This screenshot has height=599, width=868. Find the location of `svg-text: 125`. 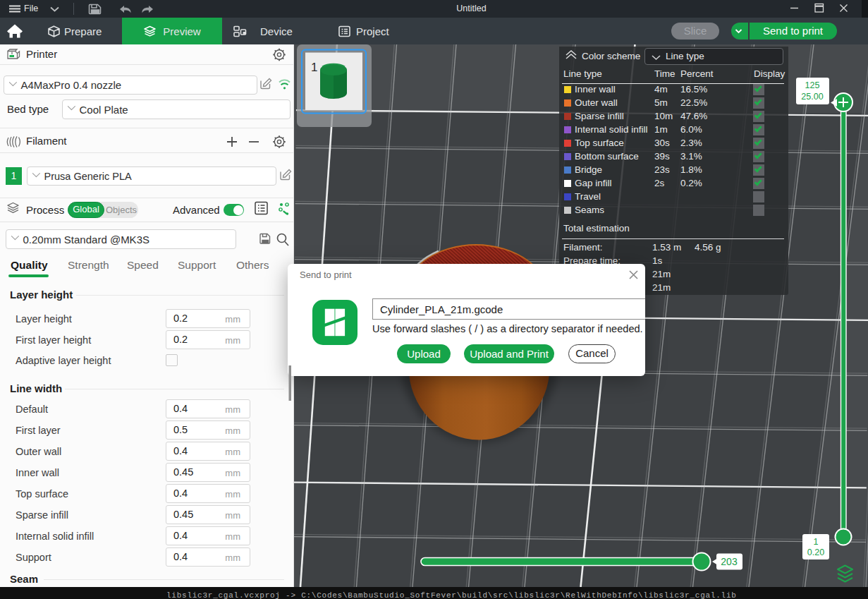

svg-text: 125 is located at coordinates (812, 85).